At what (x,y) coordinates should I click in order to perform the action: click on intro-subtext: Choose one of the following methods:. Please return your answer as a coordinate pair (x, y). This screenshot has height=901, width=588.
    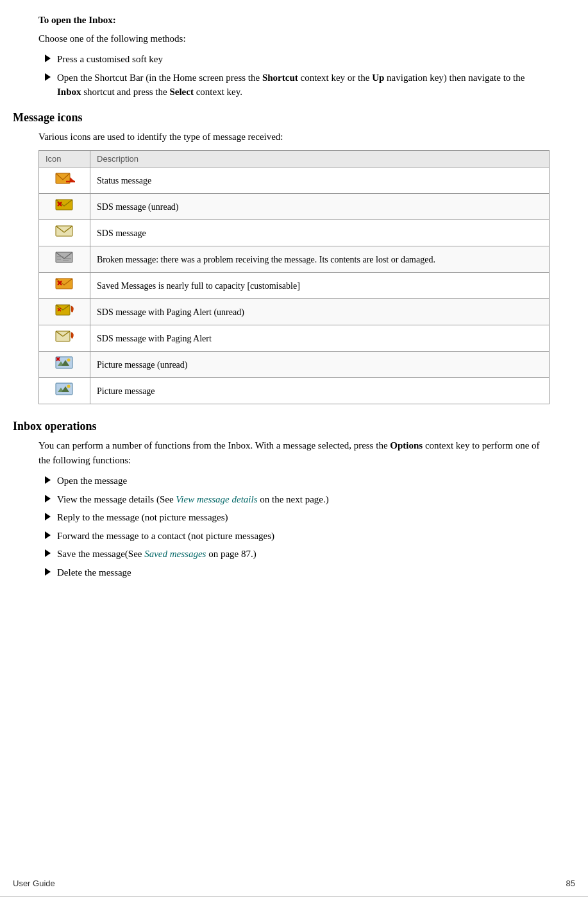
    Looking at the image, I should click on (294, 39).